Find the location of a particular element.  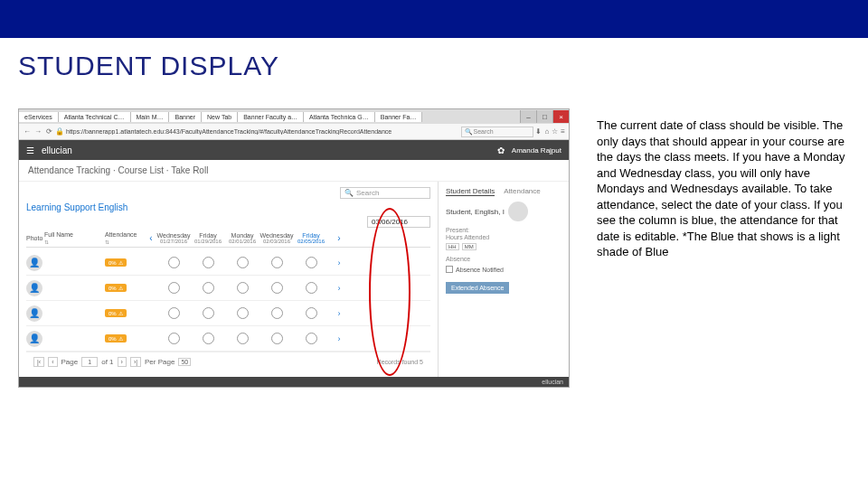

tab: eServices is located at coordinates (39, 117).